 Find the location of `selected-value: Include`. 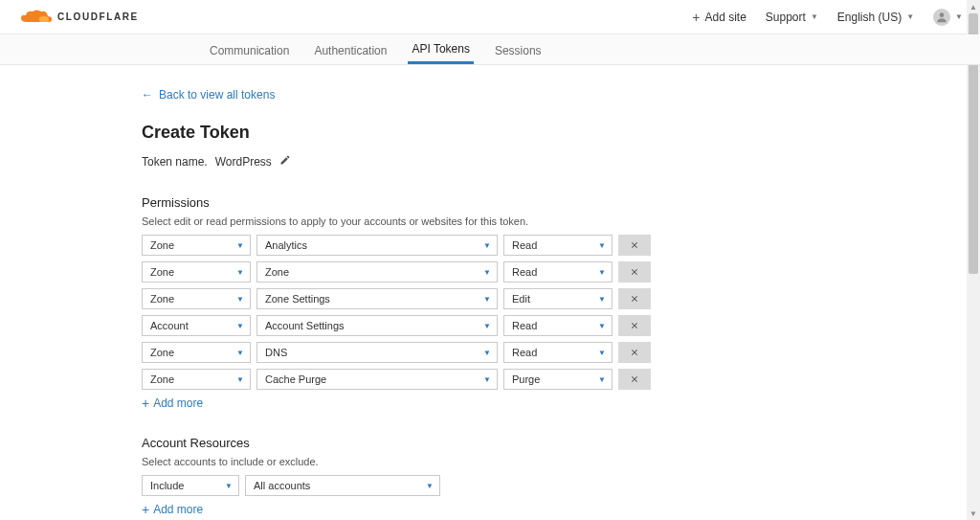

selected-value: Include is located at coordinates (167, 486).